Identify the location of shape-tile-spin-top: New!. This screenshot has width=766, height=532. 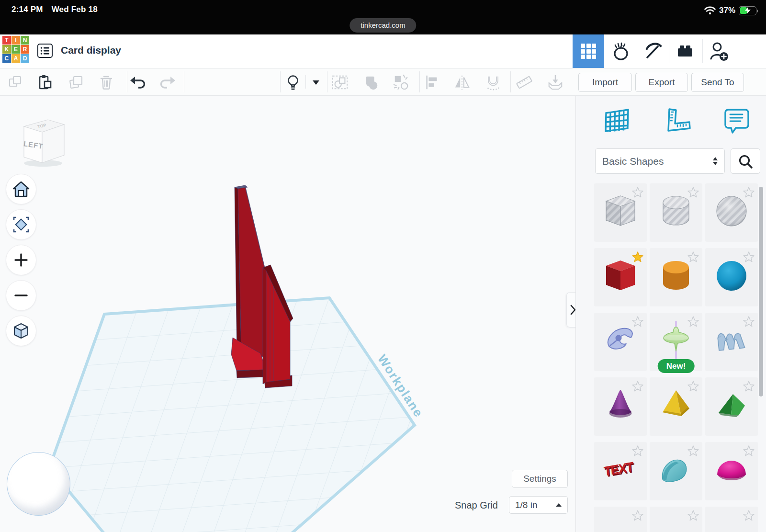
(676, 342).